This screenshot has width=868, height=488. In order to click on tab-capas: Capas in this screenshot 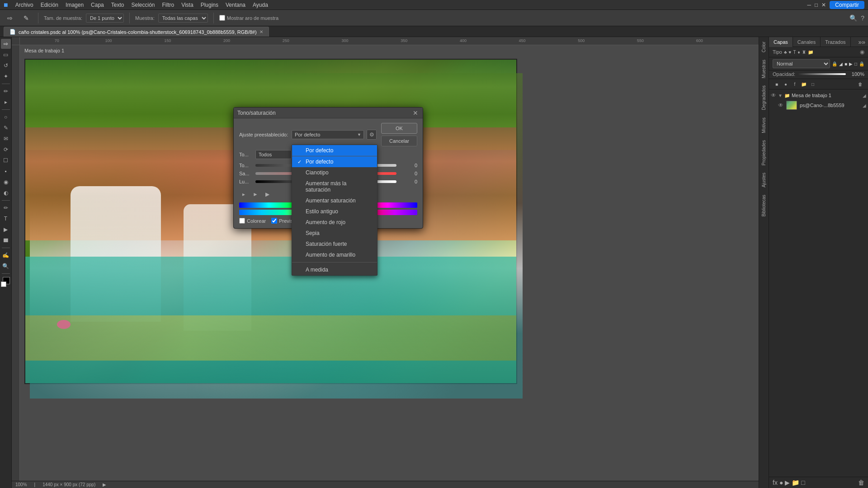, I will do `click(781, 42)`.